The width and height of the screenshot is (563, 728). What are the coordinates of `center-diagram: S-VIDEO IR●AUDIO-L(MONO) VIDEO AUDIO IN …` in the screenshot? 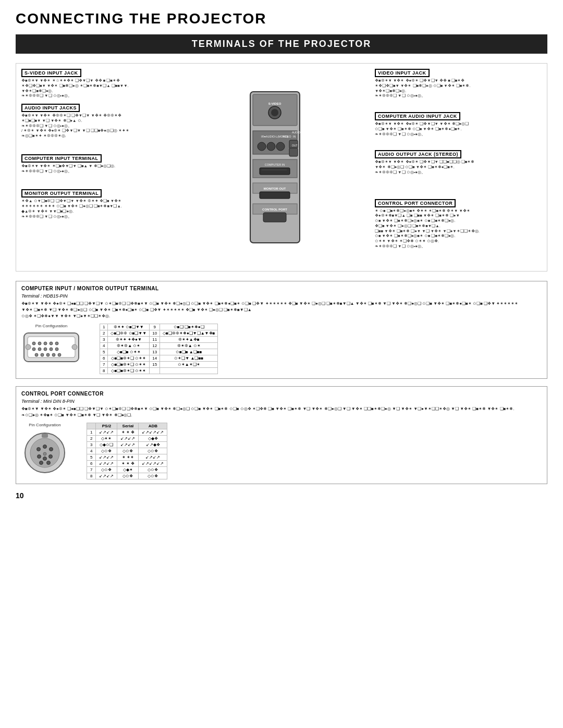 It's located at (275, 167).